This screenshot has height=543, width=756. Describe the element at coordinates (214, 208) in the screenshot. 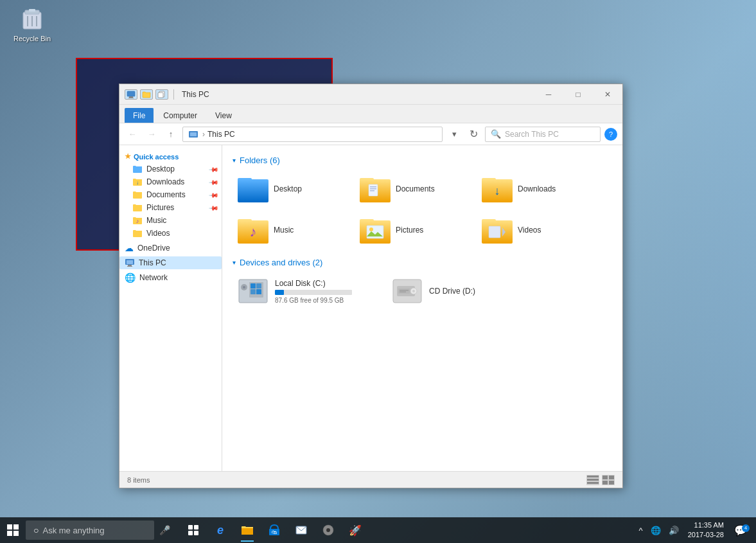

I see `pin-icon-pictures: 📌` at that location.